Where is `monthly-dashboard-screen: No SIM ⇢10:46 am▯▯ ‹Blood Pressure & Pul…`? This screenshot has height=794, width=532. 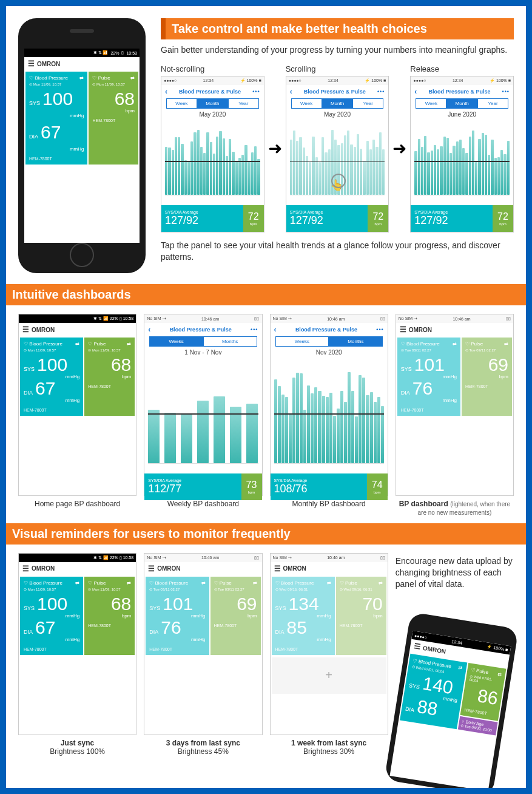
monthly-dashboard-screen: No SIM ⇢10:46 am▯▯ ‹Blood Pressure & Pul… is located at coordinates (329, 405).